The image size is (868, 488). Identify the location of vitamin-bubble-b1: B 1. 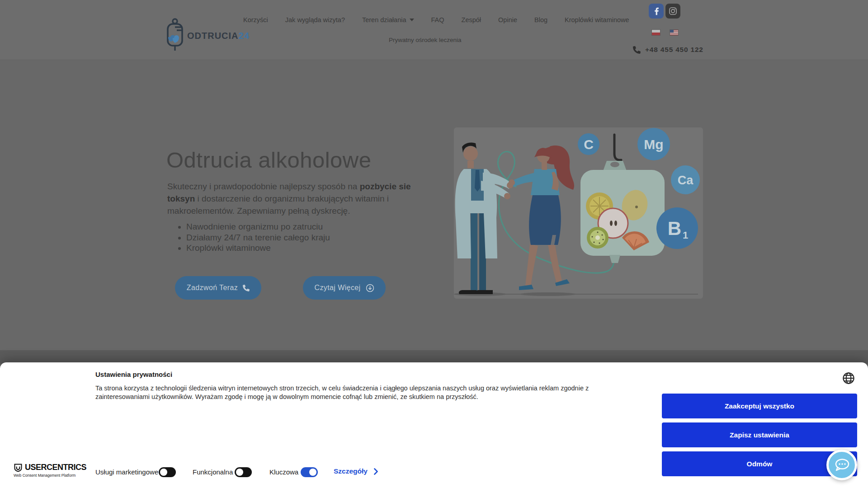
(677, 228).